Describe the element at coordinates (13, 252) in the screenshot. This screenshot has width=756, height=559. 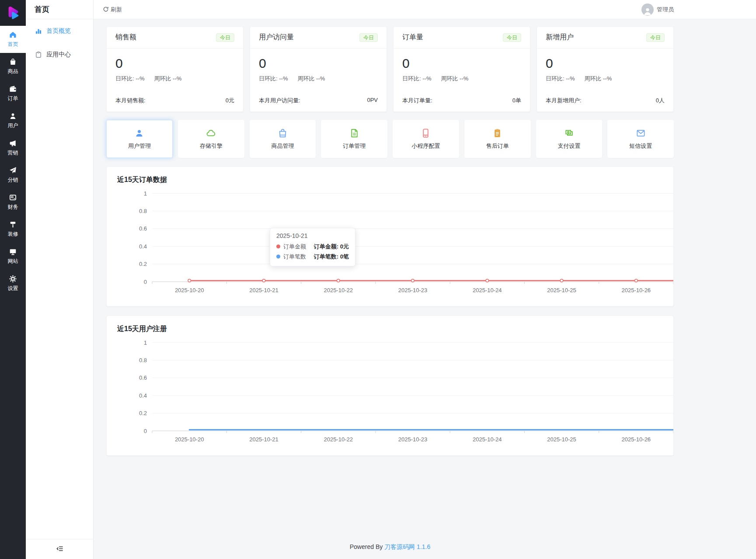
I see `monitor-icon` at that location.